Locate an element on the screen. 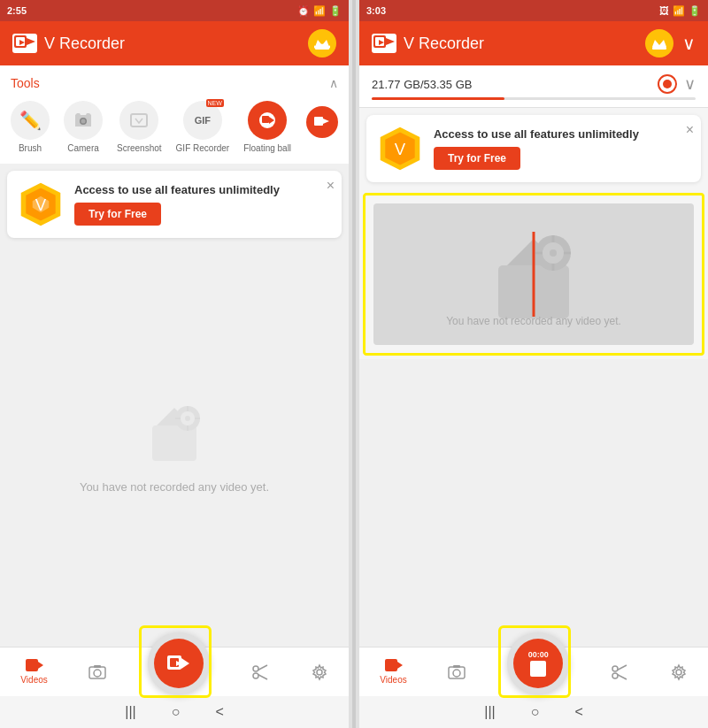 This screenshot has width=708, height=728. phone-divider is located at coordinates (354, 364).